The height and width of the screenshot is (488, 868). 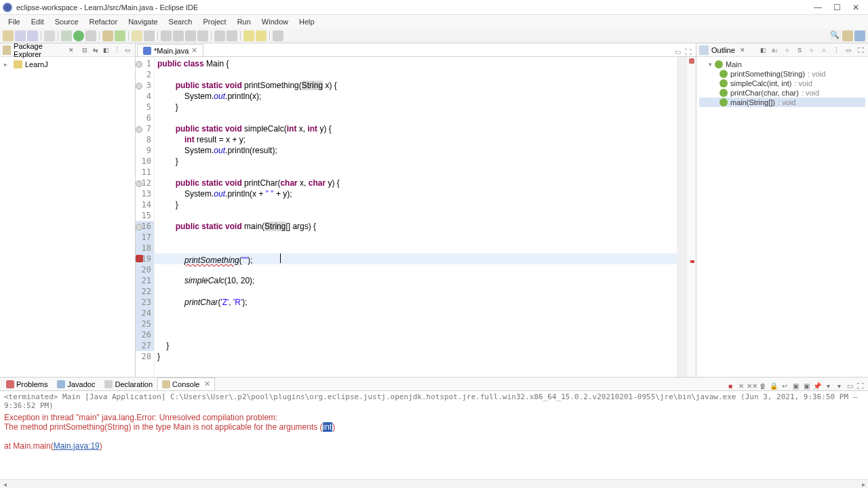 What do you see at coordinates (848, 36) in the screenshot?
I see `open-perspective-icon` at bounding box center [848, 36].